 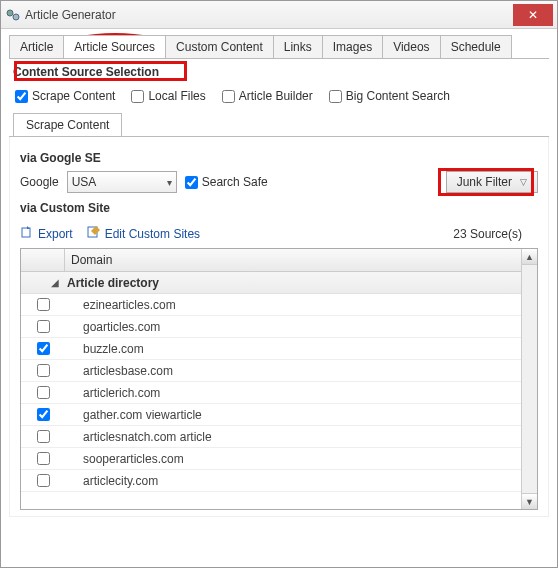 I want to click on junk-filter-label: Junk Filter, so click(x=484, y=182).